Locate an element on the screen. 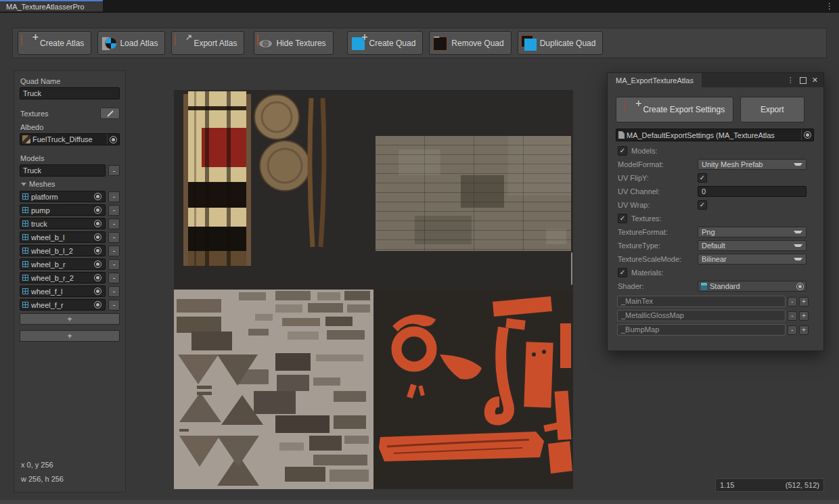 The height and width of the screenshot is (504, 839). window-tab: MA_TextureAtlasserPro is located at coordinates (51, 5).